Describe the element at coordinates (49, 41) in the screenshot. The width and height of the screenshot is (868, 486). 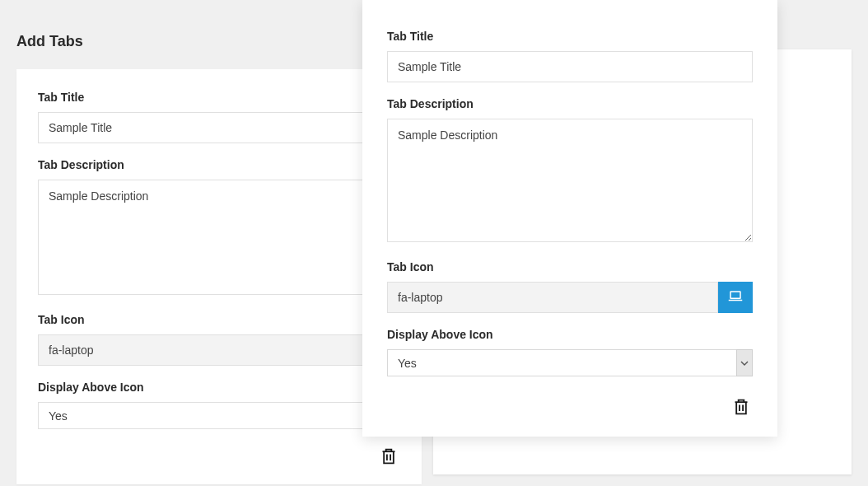
I see `page-title: Add Tabs` at that location.